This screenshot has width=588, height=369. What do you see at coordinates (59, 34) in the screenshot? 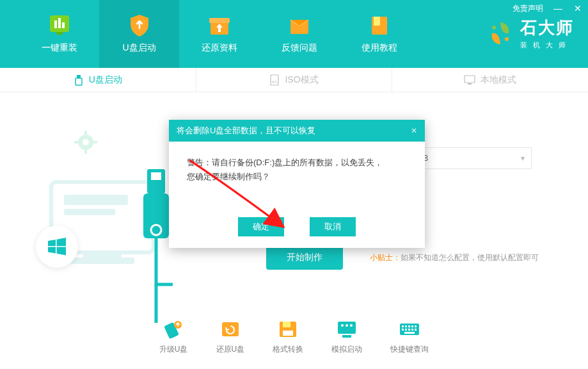
I see `nav-reinstall: 一键重装` at bounding box center [59, 34].